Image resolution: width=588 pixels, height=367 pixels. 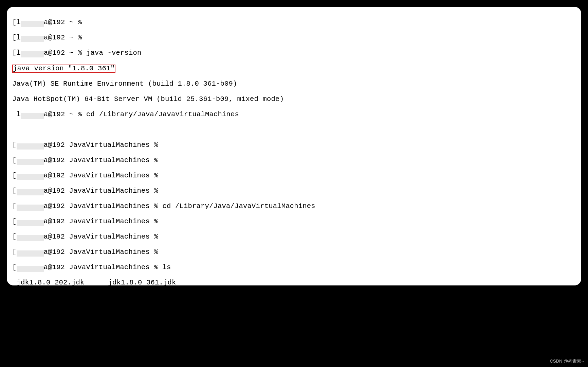 I want to click on command-text: ls, so click(x=167, y=267).